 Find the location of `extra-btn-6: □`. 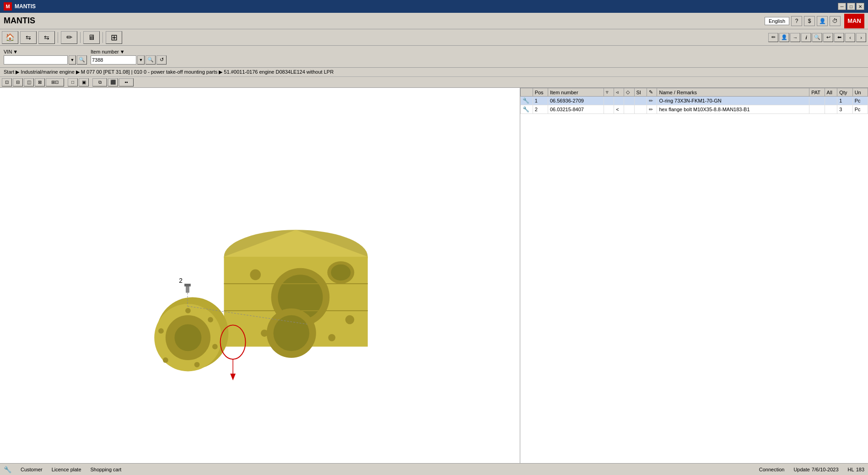

extra-btn-6: □ is located at coordinates (73, 82).